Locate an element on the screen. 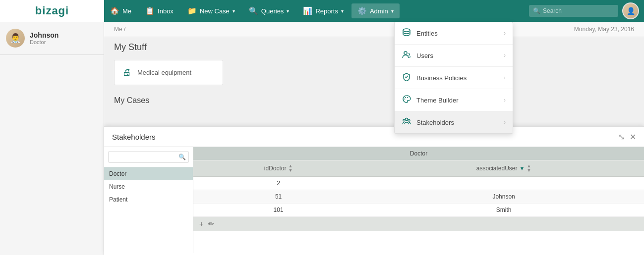 The width and height of the screenshot is (644, 255). content-header: Me / Monday, May 23, 2016 is located at coordinates (374, 30).